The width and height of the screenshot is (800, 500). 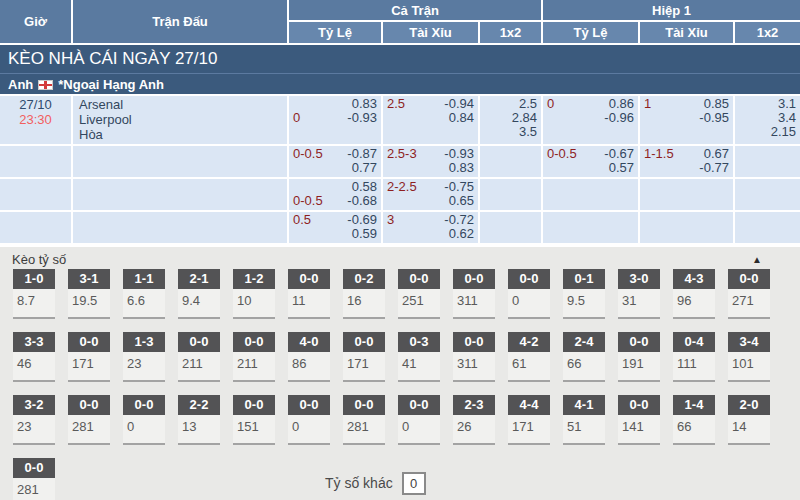 I want to click on score-tile: 2-19.4, so click(x=199, y=294).